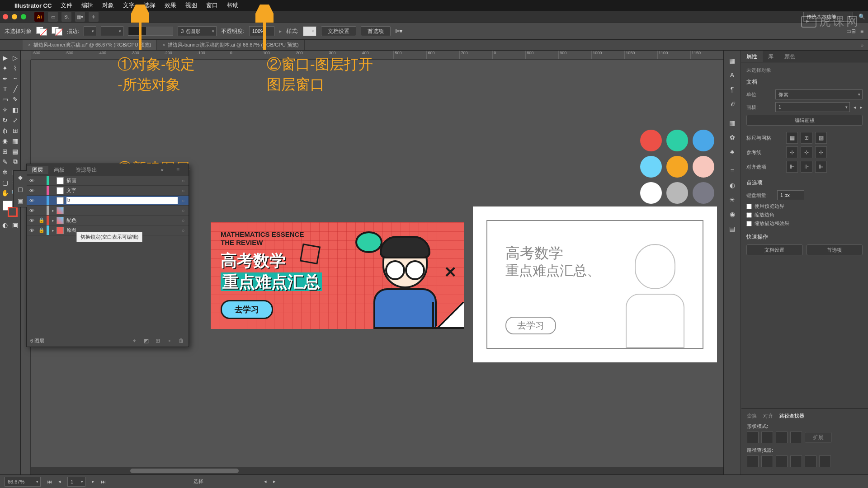  What do you see at coordinates (191, 5) in the screenshot?
I see `menu-view: 视图` at bounding box center [191, 5].